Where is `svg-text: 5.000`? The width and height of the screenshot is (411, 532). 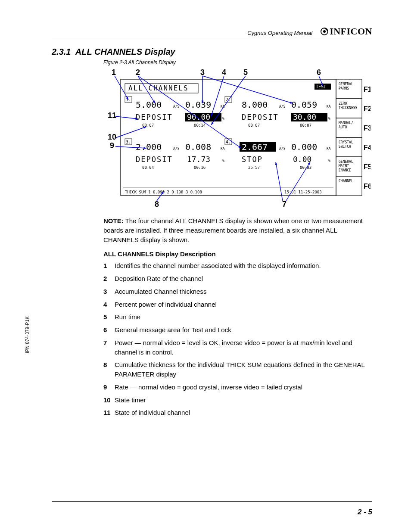 svg-text: 5.000 is located at coordinates (149, 105).